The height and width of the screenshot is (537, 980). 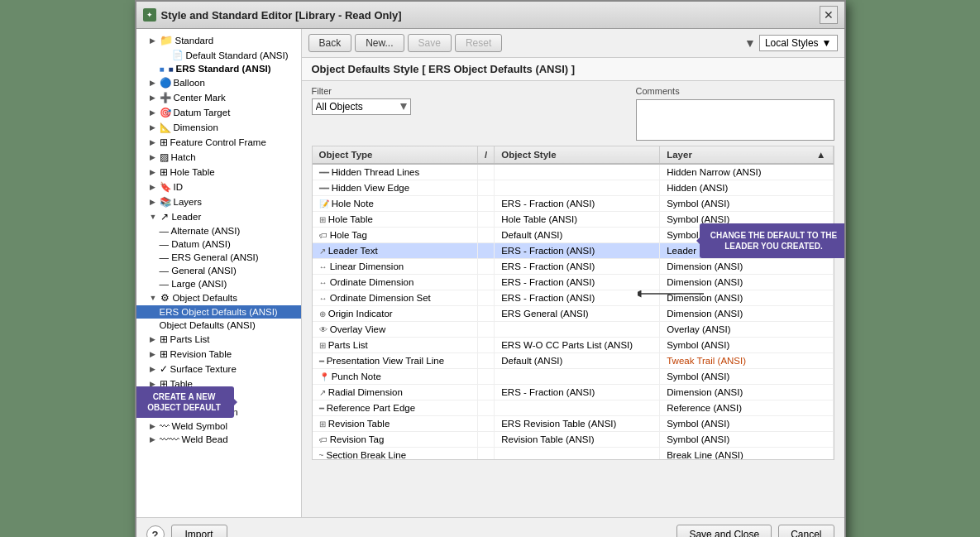 I want to click on tree-item-revision-table: ▶ ⊞Revision Table, so click(x=218, y=354).